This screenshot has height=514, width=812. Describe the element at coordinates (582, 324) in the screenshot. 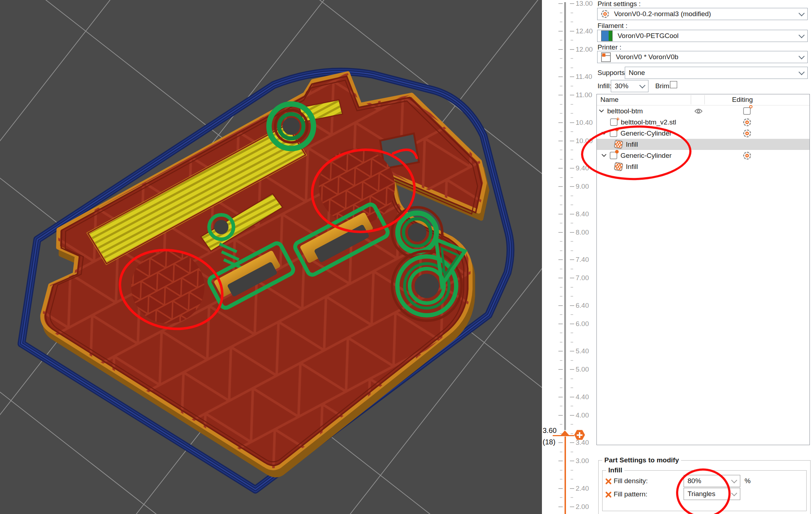

I see `layer-height-label: 6.00` at that location.